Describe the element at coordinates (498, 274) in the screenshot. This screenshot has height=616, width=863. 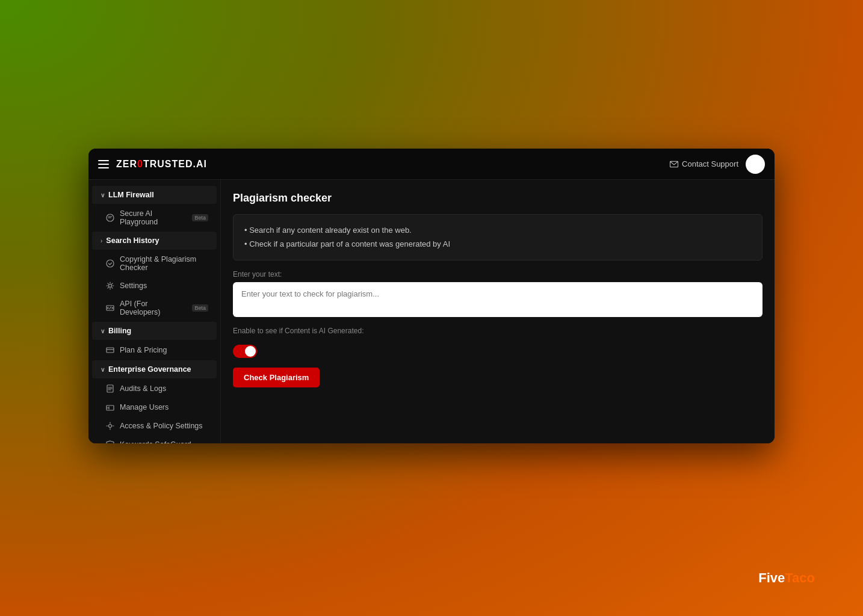
I see `text-area-label: Enter your text:` at that location.